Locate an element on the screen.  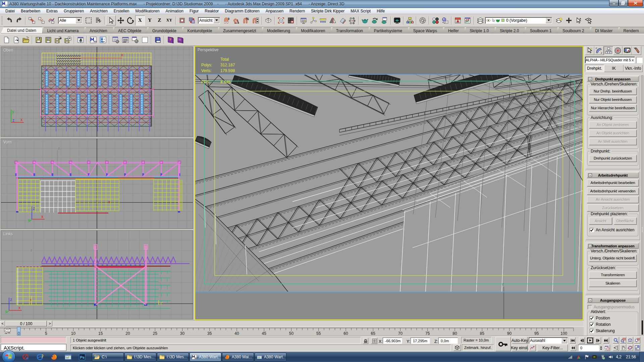
zoom-extents-button is located at coordinates (630, 340).